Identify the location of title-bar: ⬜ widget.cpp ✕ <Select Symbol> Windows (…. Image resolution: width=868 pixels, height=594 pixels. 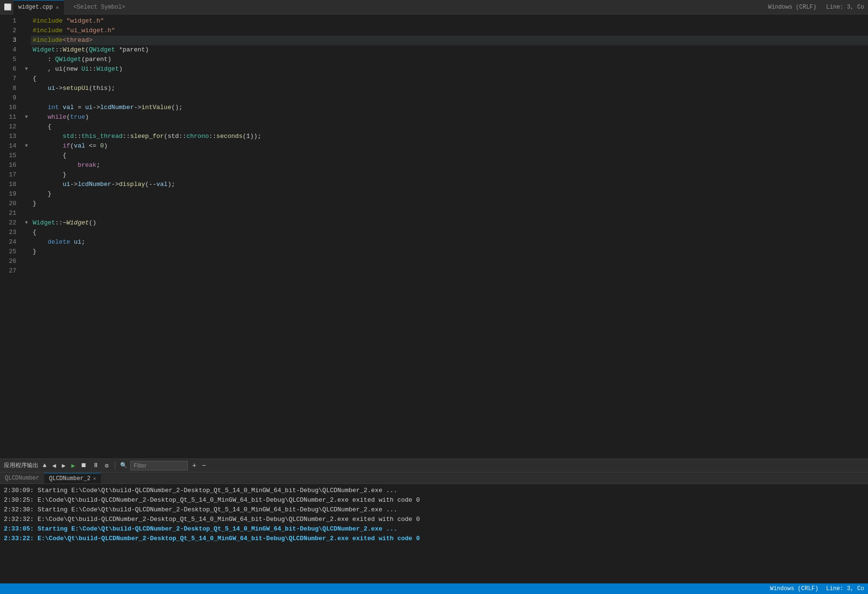
(434, 7).